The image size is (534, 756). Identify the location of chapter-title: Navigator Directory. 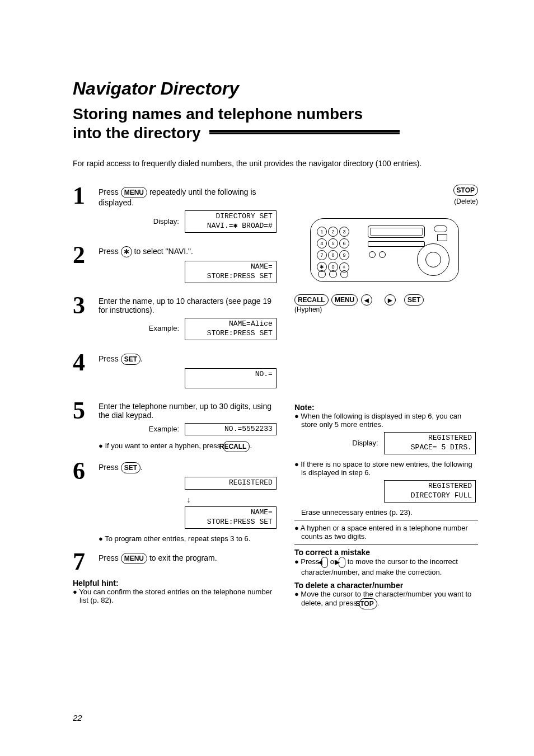
(275, 88).